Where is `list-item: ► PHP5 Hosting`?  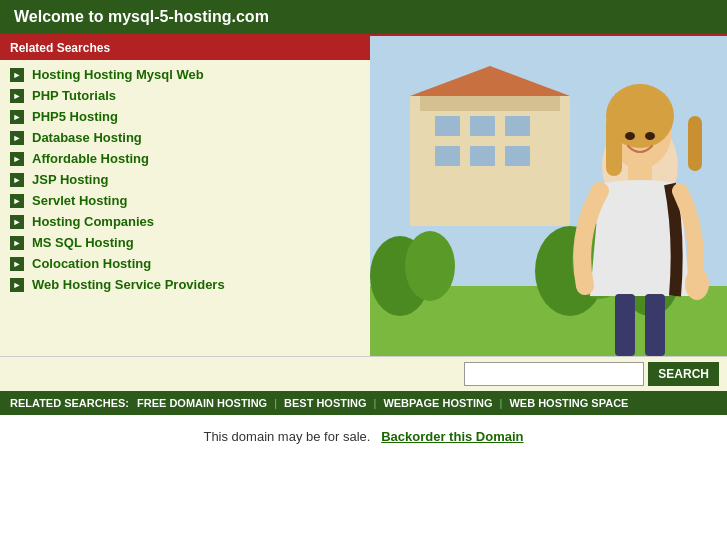 list-item: ► PHP5 Hosting is located at coordinates (185, 116).